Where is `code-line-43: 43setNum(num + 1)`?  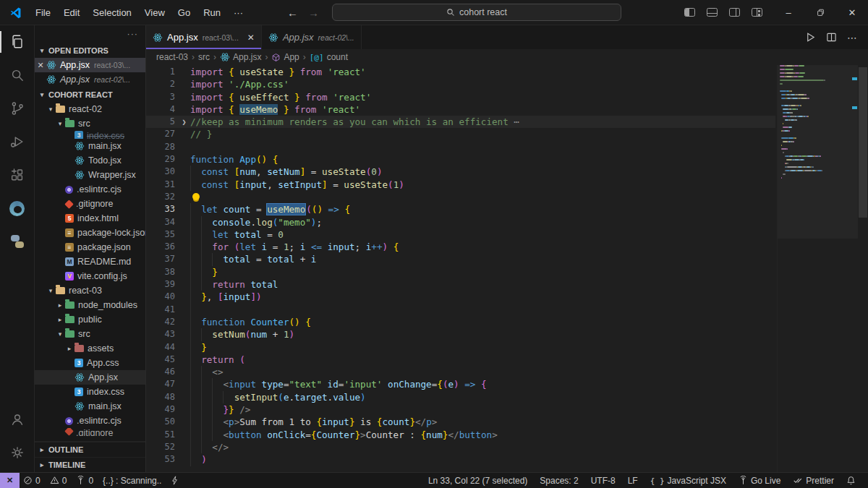 code-line-43: 43setNum(num + 1) is located at coordinates (461, 334).